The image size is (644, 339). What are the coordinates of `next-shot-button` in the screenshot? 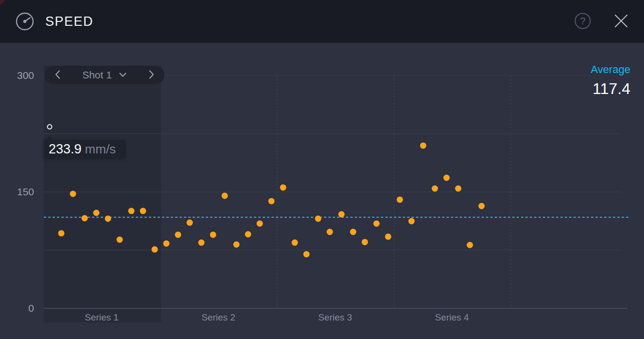 It's located at (152, 75).